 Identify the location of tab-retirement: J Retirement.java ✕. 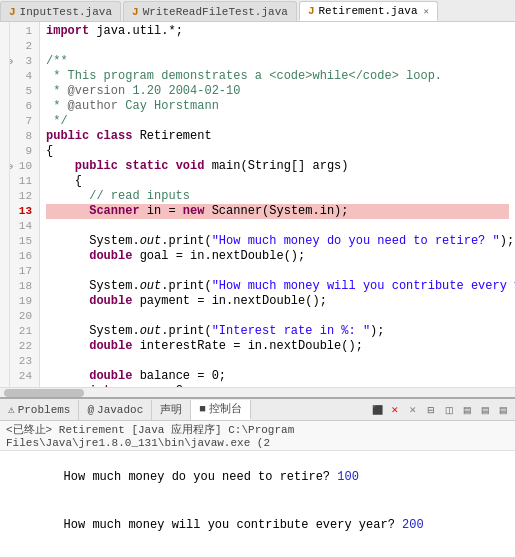
(368, 11).